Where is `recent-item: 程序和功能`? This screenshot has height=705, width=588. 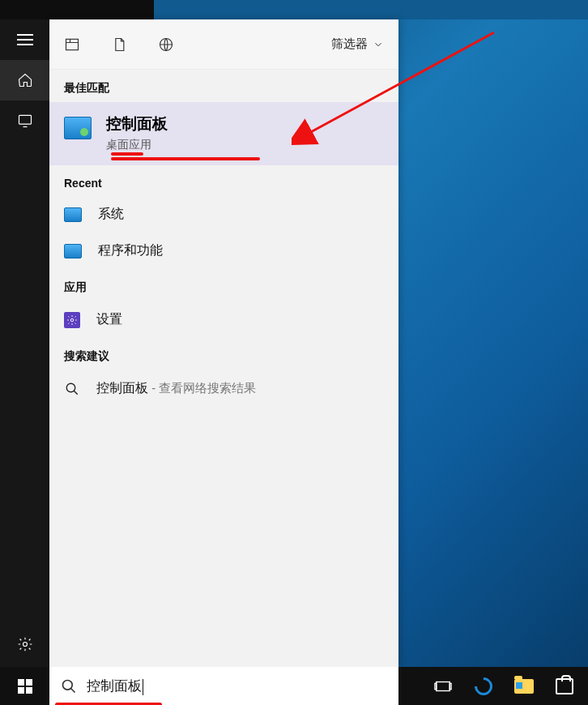
recent-item: 程序和功能 is located at coordinates (224, 251).